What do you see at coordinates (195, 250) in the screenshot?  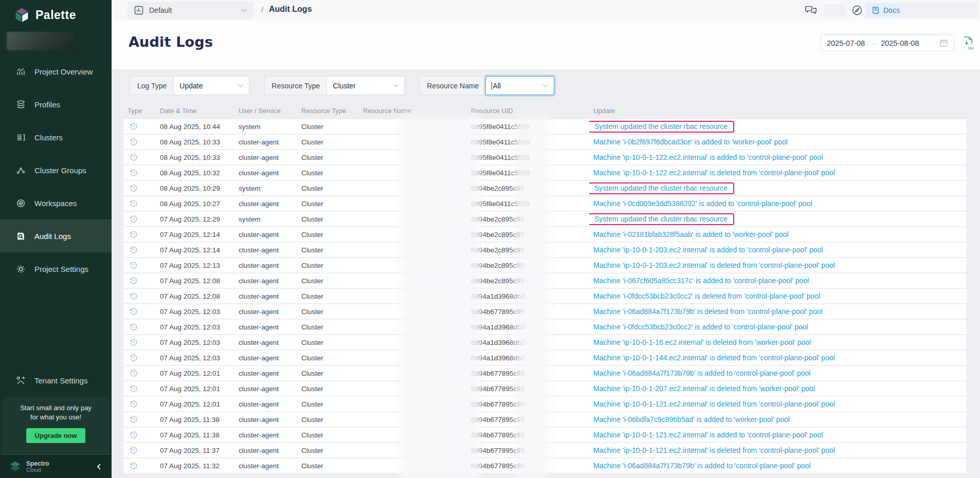 I see `cell-datetime: 07 Aug 2025, 12:14` at bounding box center [195, 250].